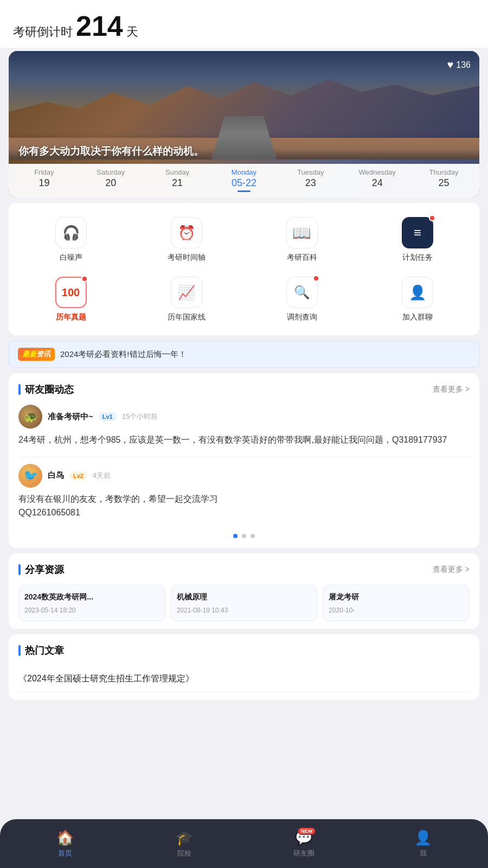 This screenshot has height=868, width=488. What do you see at coordinates (187, 292) in the screenshot?
I see `chart-icon: 📈` at bounding box center [187, 292].